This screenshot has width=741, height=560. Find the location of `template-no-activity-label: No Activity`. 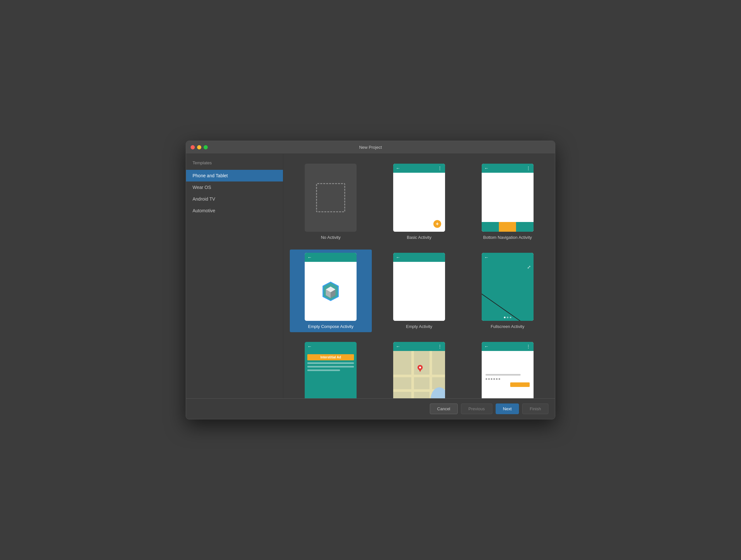

template-no-activity-label: No Activity is located at coordinates (331, 237).